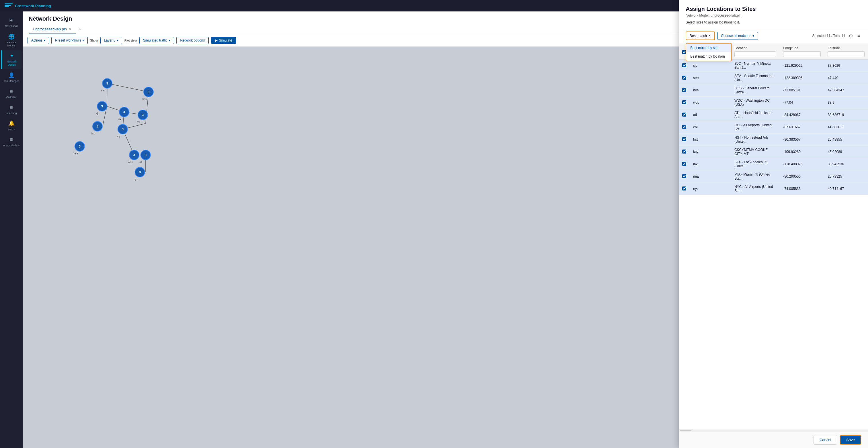 Image resolution: width=868 pixels, height=448 pixels. Describe the element at coordinates (11, 40) in the screenshot. I see `sidebar-item-network-models: 🌐 Network Models` at that location.